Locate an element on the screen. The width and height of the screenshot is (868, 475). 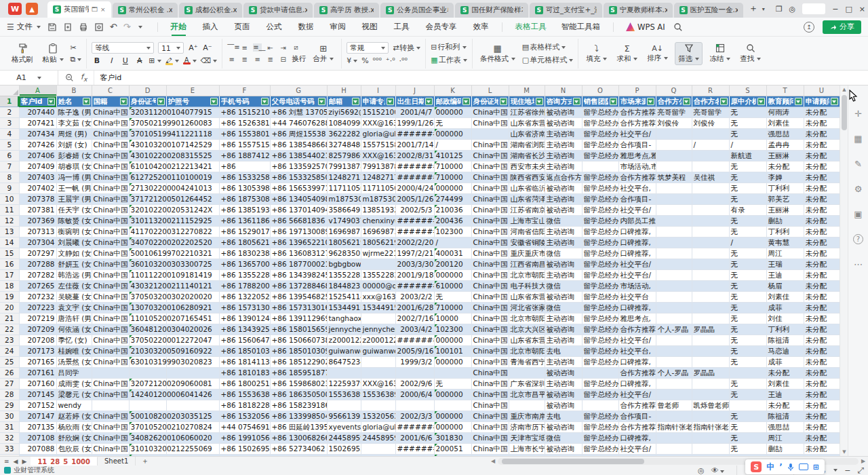
cell: 138519326 is located at coordinates (378, 210).